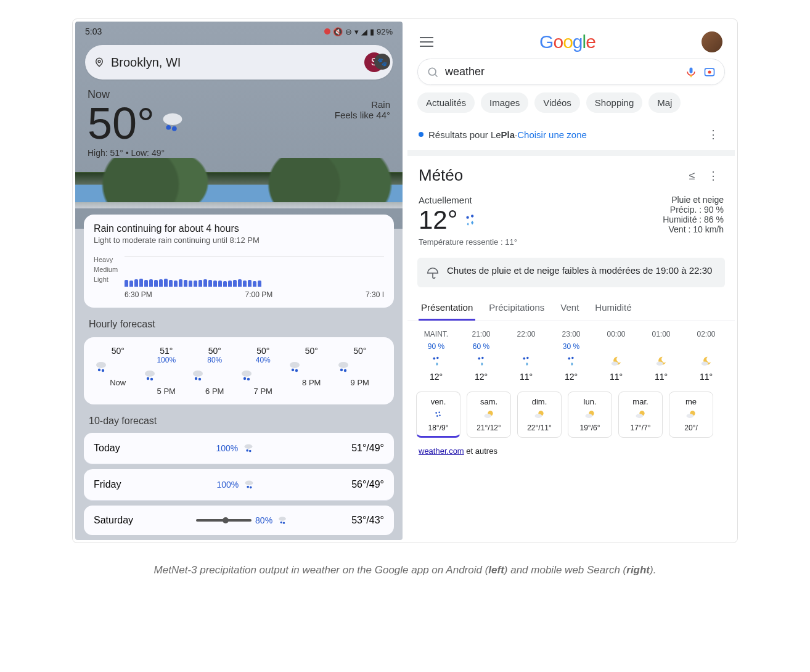 Image resolution: width=810 pixels, height=672 pixels. What do you see at coordinates (382, 62) in the screenshot?
I see `paw-badge-icon: 🐾` at bounding box center [382, 62].